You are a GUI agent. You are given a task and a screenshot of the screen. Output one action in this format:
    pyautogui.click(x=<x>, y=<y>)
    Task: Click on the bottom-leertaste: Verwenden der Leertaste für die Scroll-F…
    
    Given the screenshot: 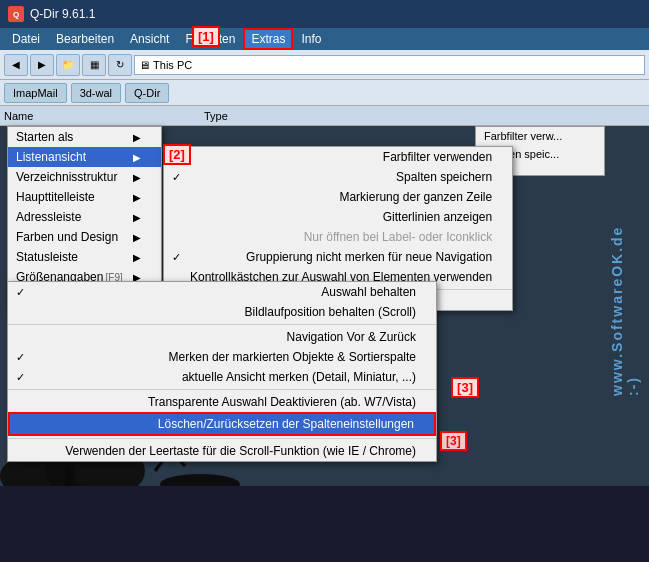 What is the action you would take?
    pyautogui.click(x=222, y=451)
    